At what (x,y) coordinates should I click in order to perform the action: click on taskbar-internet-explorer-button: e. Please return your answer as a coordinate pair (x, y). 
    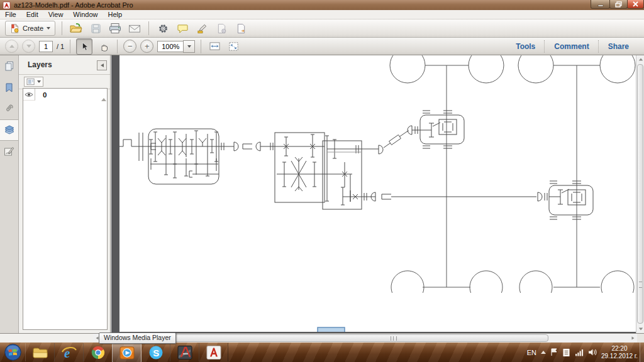
    Looking at the image, I should click on (69, 352).